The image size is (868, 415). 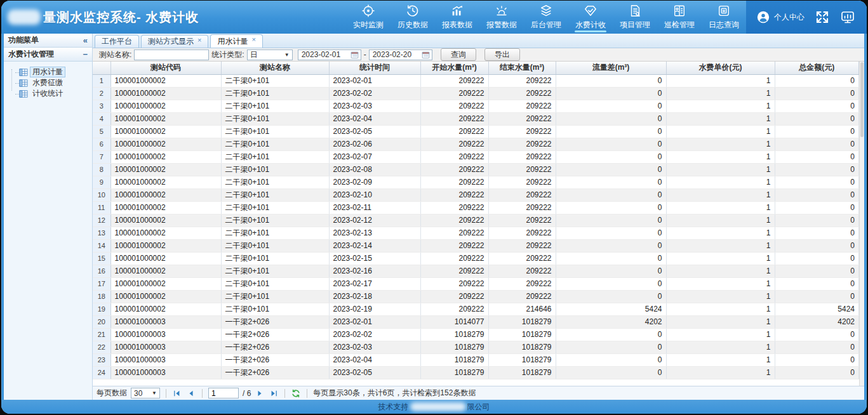 What do you see at coordinates (476, 258) in the screenshot?
I see `table-row: 15100001000002二干渠0+1012023-02-1520922220…` at bounding box center [476, 258].